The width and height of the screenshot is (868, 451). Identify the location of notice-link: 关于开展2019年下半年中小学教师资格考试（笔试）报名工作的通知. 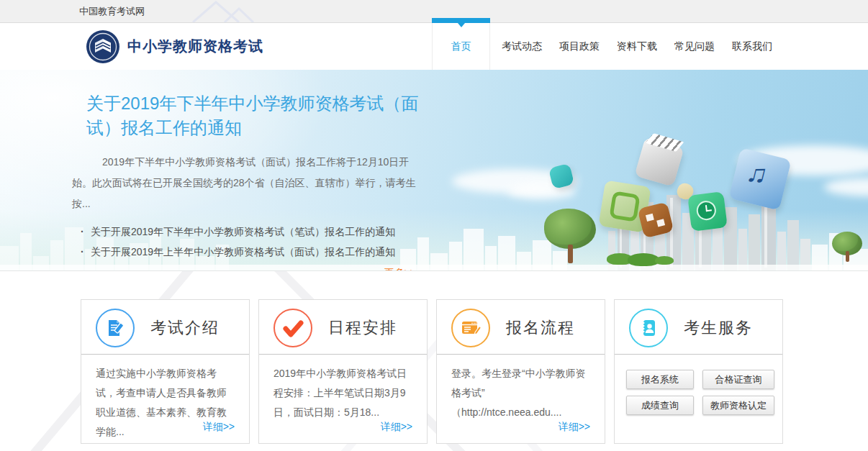
(248, 232).